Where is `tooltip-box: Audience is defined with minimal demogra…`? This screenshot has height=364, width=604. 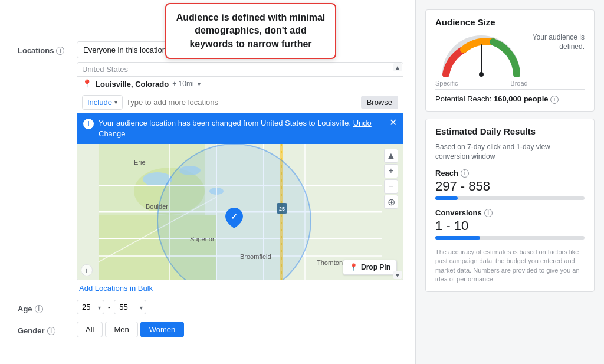 tooltip-box: Audience is defined with minimal demogra… is located at coordinates (251, 31).